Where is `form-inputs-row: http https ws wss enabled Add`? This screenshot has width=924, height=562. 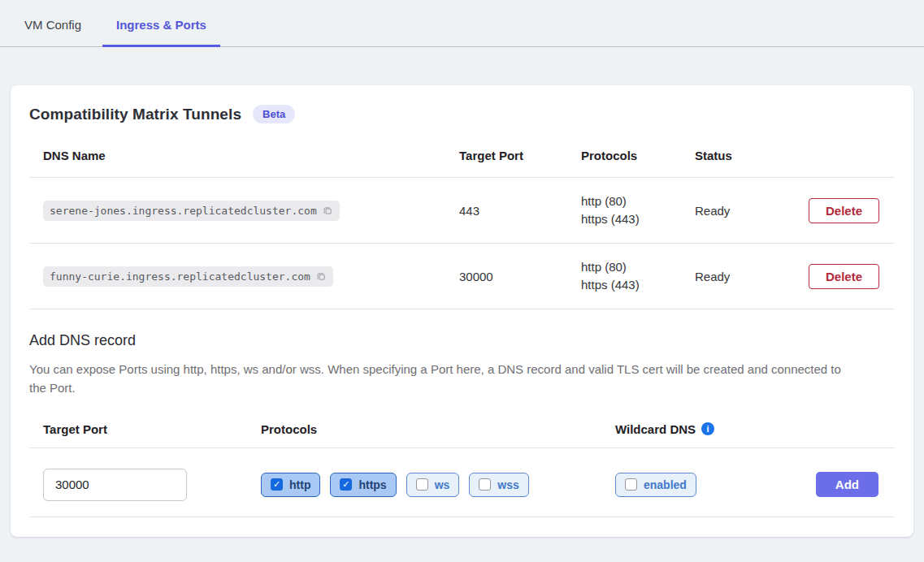
form-inputs-row: http https ws wss enabled Add is located at coordinates (462, 485).